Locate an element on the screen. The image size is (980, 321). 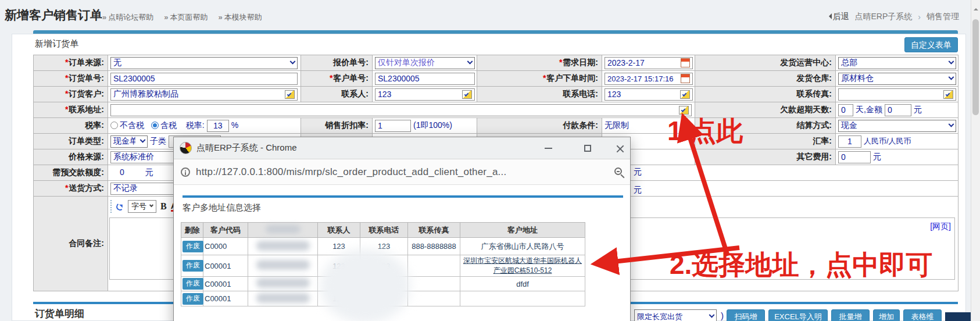
client-order-time-label: *客户下单时间: is located at coordinates (539, 79).